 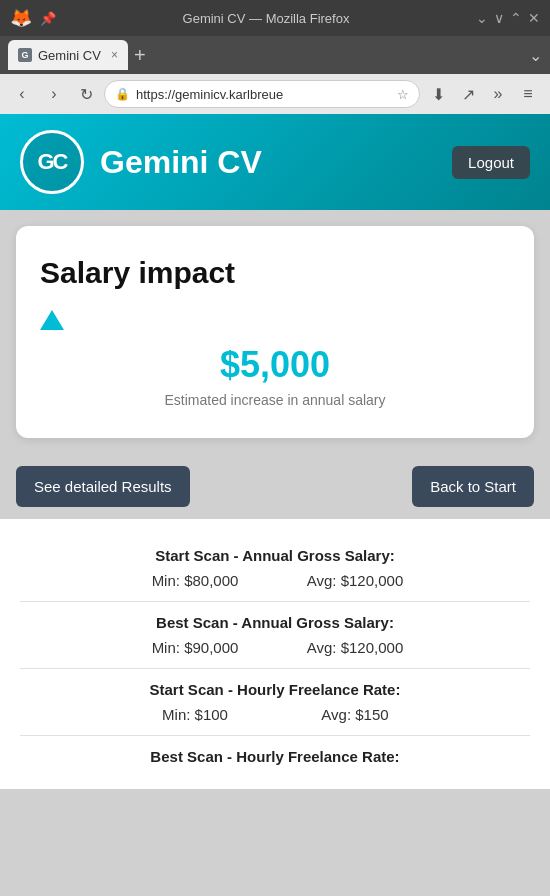 I want to click on url-text: https://geminicv.karlbreue, so click(x=210, y=94).